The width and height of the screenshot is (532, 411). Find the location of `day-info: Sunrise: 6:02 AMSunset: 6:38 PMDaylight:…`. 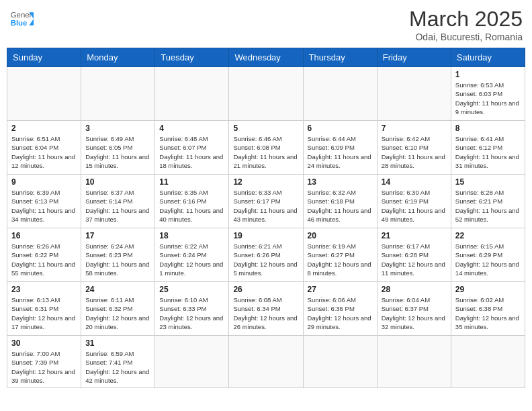

day-info: Sunrise: 6:02 AMSunset: 6:38 PMDaylight:… is located at coordinates (488, 313).